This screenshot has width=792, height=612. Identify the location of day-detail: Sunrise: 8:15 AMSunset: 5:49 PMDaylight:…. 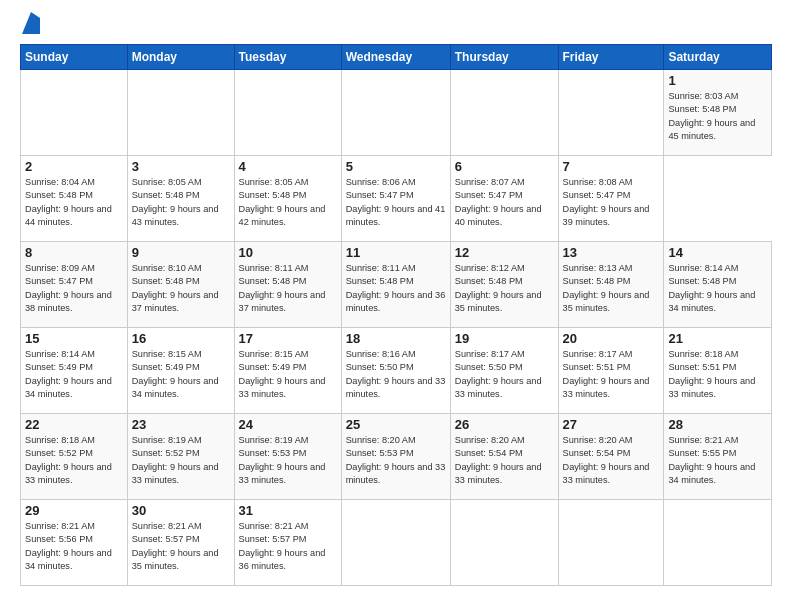
(282, 374).